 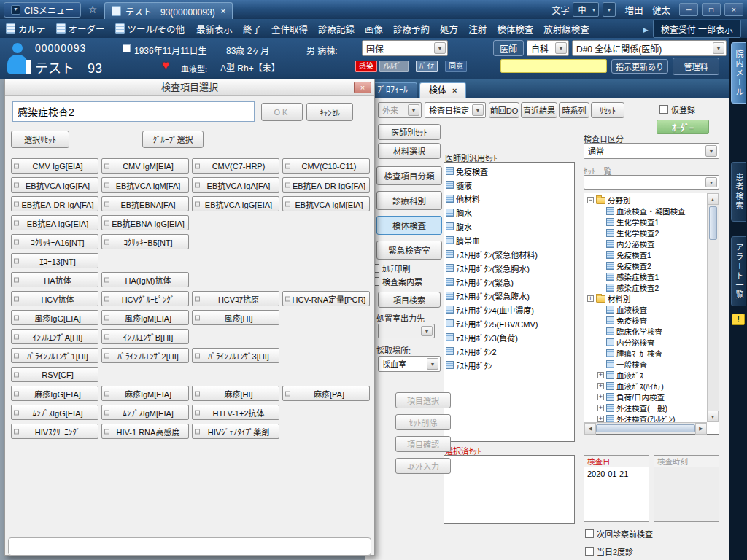 What do you see at coordinates (738, 73) in the screenshot?
I see `sidebar-tab-mail: 院内メール` at bounding box center [738, 73].